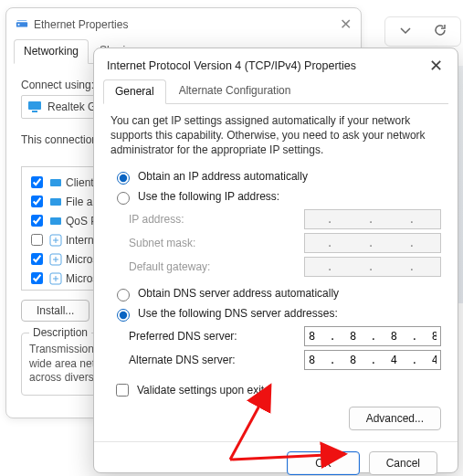 This screenshot has height=476, width=463. I want to click on subnet-mask-label: Subnet mask:, so click(163, 243).